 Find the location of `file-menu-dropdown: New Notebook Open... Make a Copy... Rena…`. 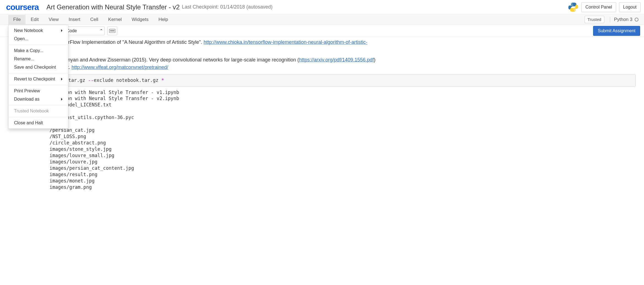

file-menu-dropdown: New Notebook Open... Make a Copy... Rena… is located at coordinates (38, 77).